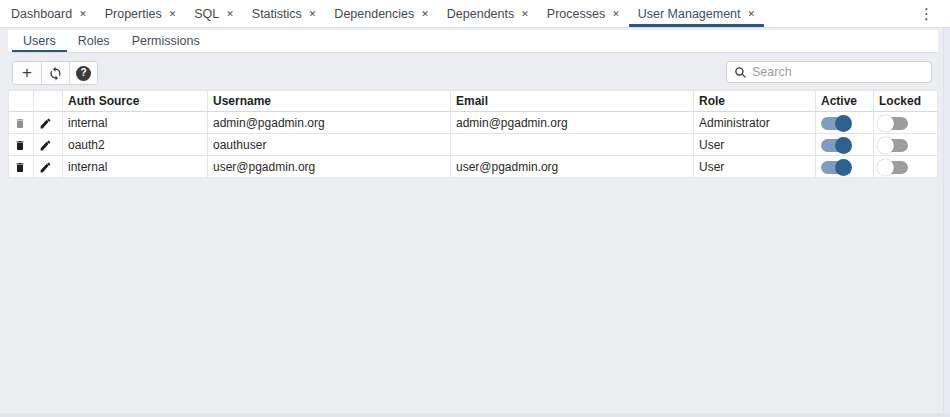  What do you see at coordinates (330, 102) in the screenshot?
I see `column-header-username: Username` at bounding box center [330, 102].